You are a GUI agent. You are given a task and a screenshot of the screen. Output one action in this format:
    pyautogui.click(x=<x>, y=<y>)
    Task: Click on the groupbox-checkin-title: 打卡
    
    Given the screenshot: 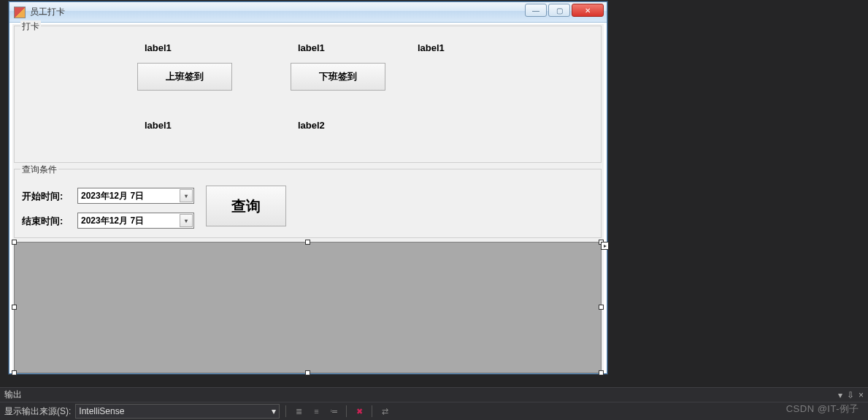 What is the action you would take?
    pyautogui.click(x=31, y=26)
    